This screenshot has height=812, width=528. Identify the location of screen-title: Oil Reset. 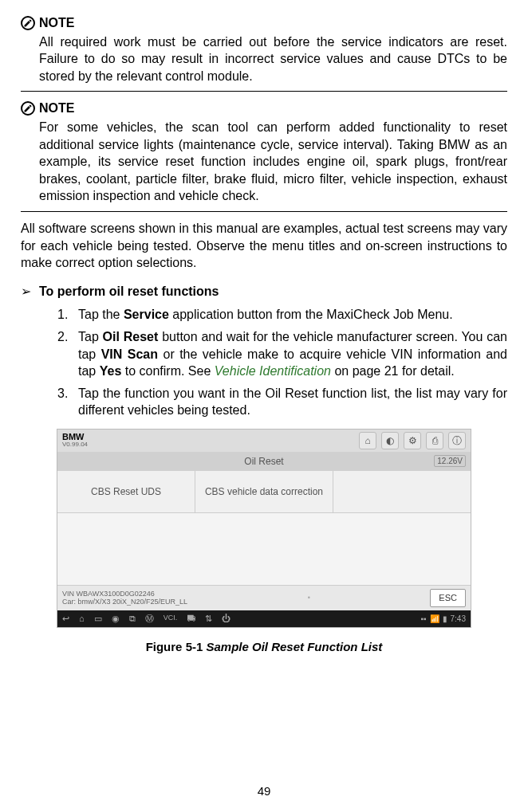
(263, 461).